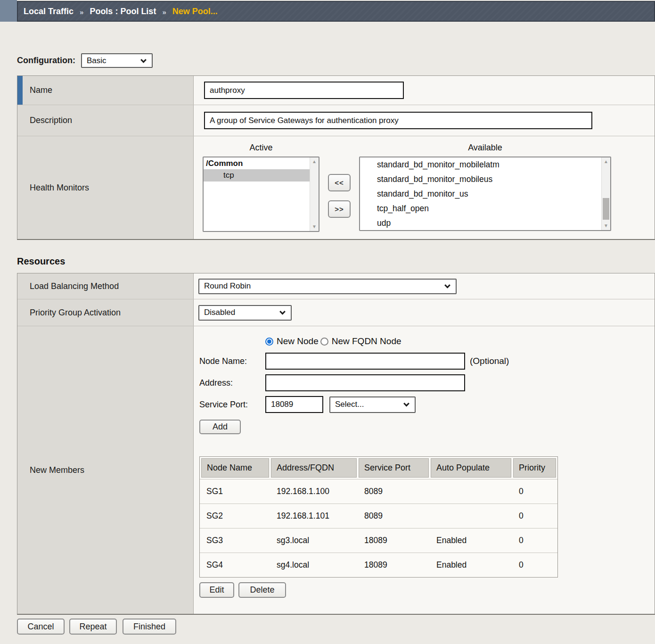  What do you see at coordinates (294, 405) in the screenshot?
I see `service-port-input` at bounding box center [294, 405].